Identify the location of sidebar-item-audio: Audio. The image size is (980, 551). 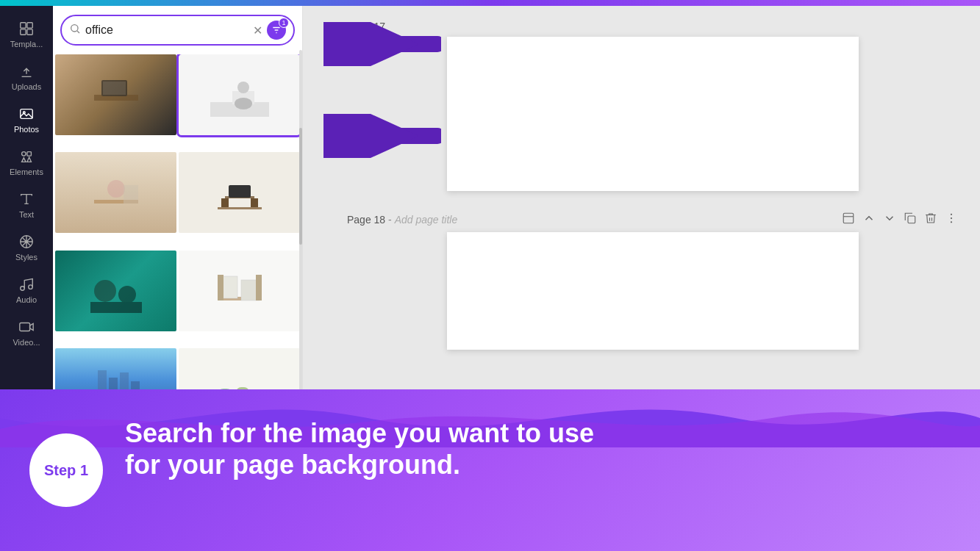
(26, 290).